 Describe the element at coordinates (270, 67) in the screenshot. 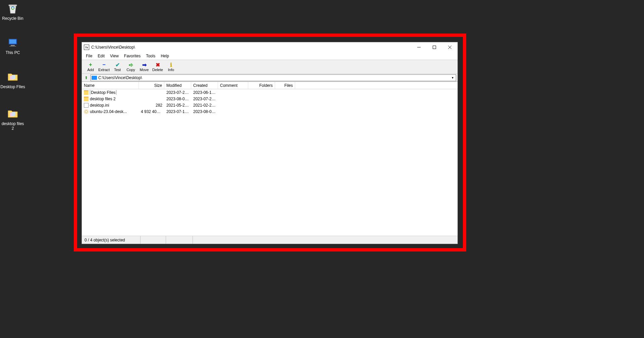

I see `toolbar: +Add−Extract✔Test➪Copy➡Move✖DeleteℹInfo` at that location.